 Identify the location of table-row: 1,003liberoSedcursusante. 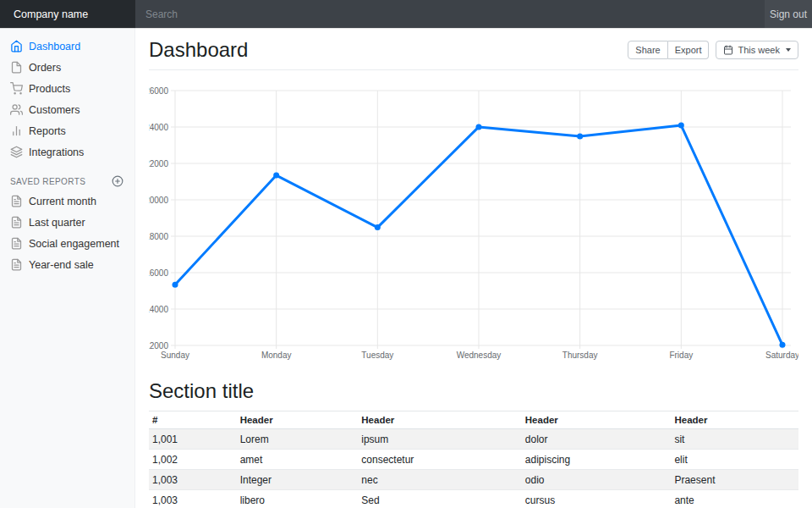
(474, 500).